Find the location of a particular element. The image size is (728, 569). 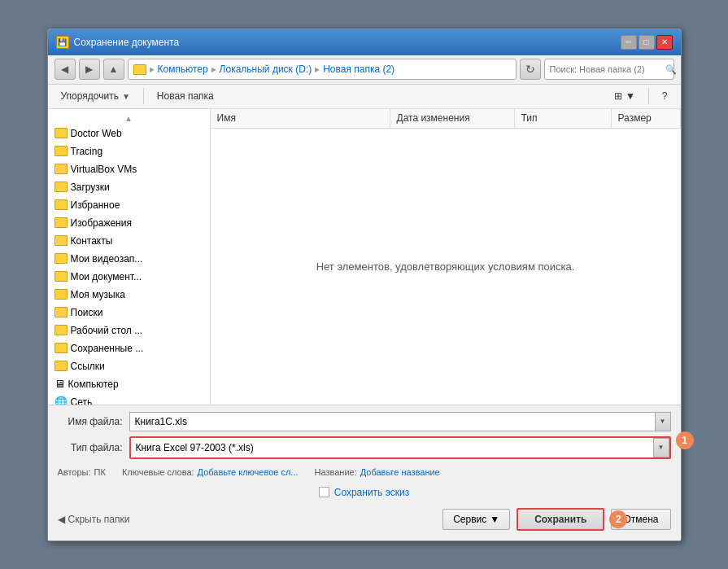

sidebar-item-tracing: Tracing is located at coordinates (129, 151).